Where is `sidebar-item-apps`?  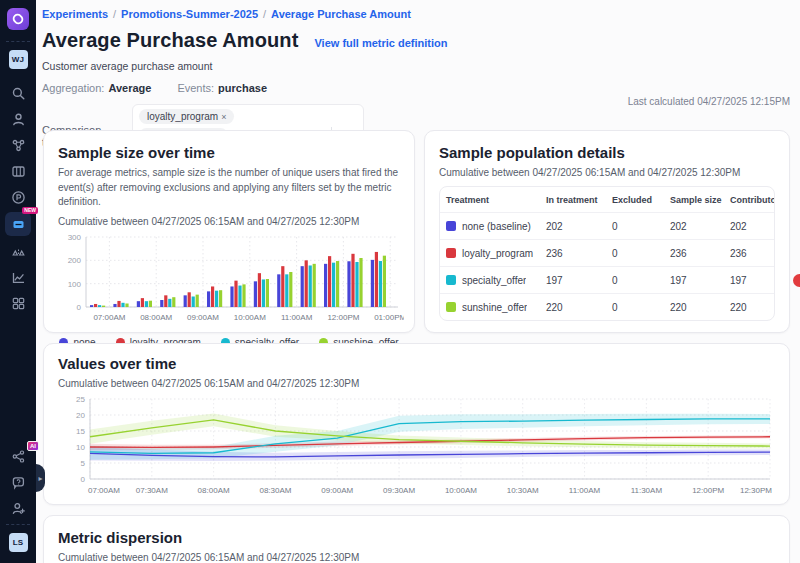 sidebar-item-apps is located at coordinates (18, 303).